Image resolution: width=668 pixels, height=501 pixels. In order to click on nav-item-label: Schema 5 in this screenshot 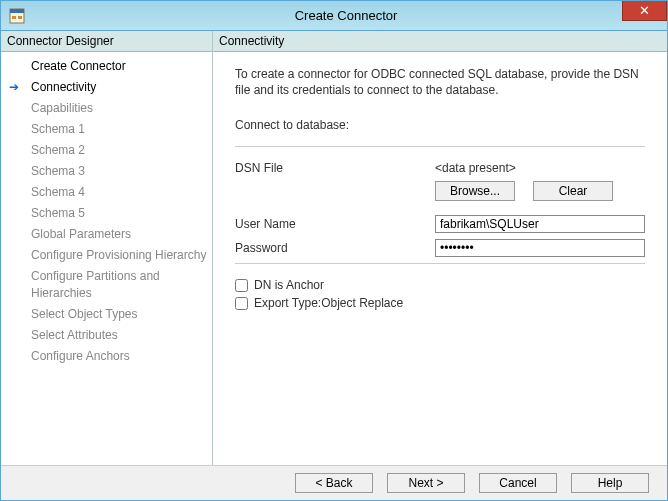, I will do `click(58, 213)`.